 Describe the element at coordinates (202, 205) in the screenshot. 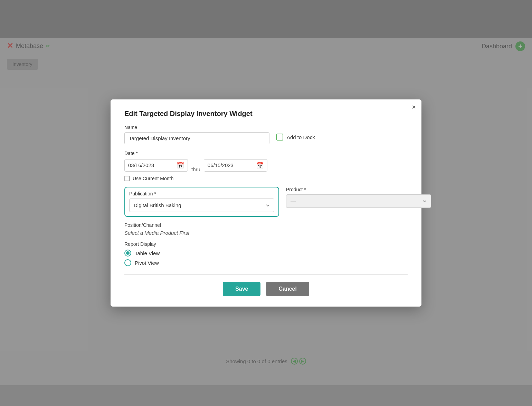

I see `publication-select-wrapper: Digital British Baking` at that location.